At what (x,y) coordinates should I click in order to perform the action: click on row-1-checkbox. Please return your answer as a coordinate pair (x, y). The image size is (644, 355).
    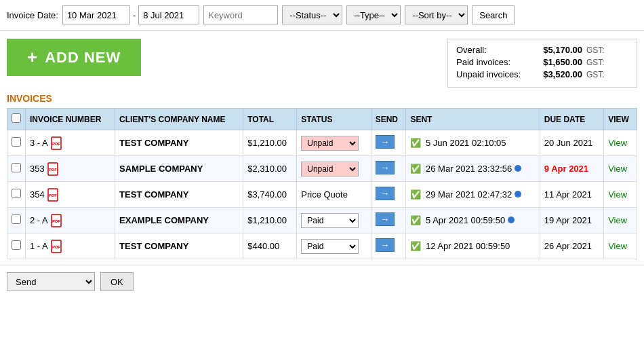
    Looking at the image, I should click on (16, 168).